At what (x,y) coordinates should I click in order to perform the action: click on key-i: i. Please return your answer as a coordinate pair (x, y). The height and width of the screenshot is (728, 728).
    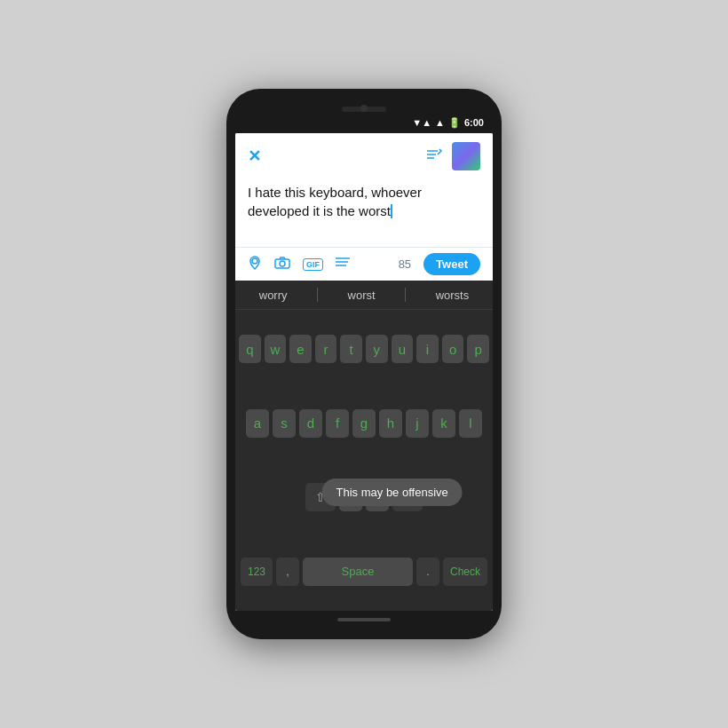
    Looking at the image, I should click on (428, 349).